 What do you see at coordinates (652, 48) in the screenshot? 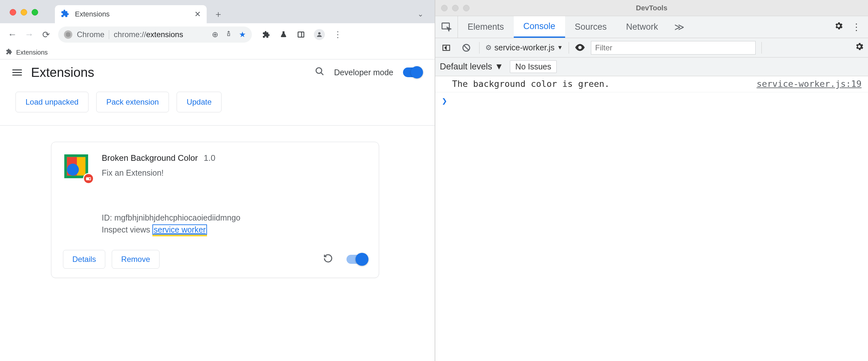
I see `console-toolbar: ⚙ service-worker.js ▼` at bounding box center [652, 48].